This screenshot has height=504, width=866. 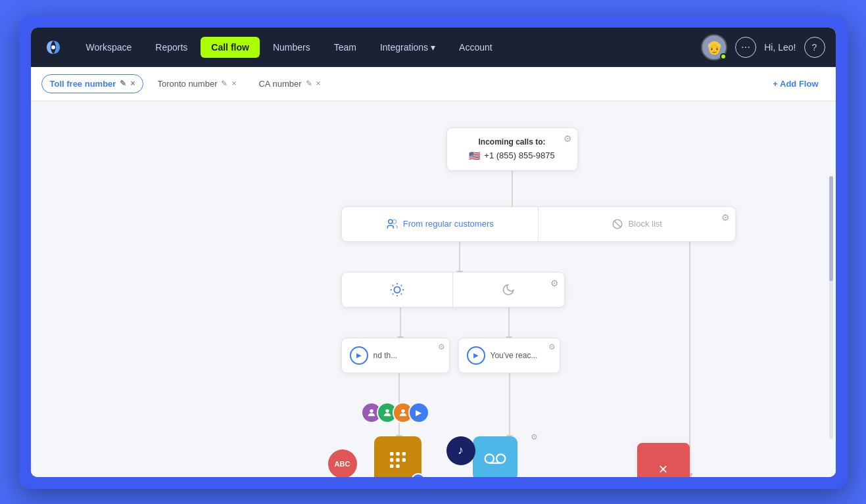 What do you see at coordinates (796, 84) in the screenshot?
I see `add-flow-label: + Add Flow` at bounding box center [796, 84].